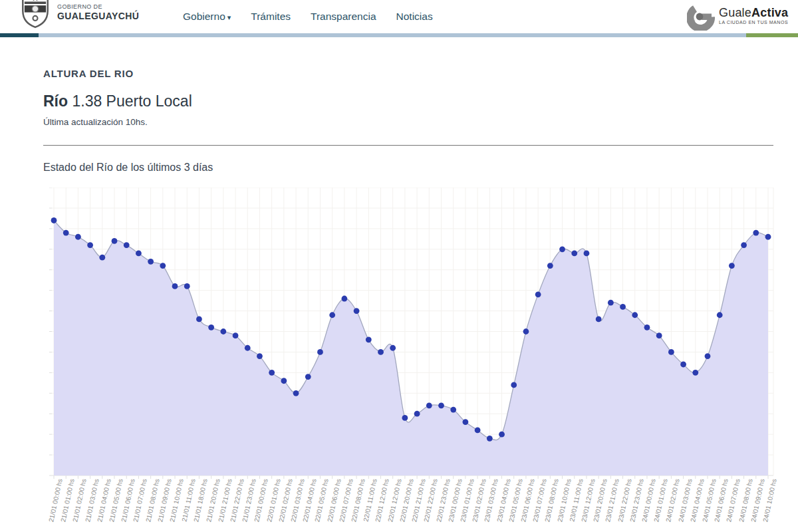  Describe the element at coordinates (128, 168) in the screenshot. I see `chart-title: Estado del Río de los últimos 3 días` at that location.